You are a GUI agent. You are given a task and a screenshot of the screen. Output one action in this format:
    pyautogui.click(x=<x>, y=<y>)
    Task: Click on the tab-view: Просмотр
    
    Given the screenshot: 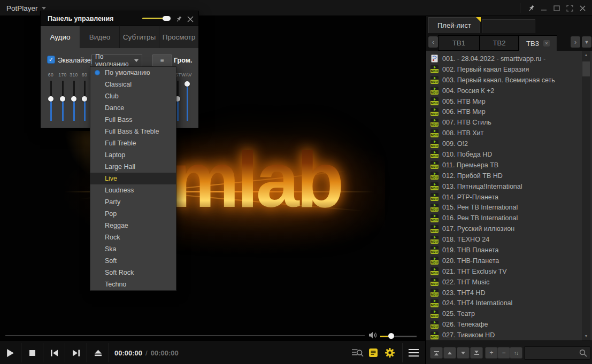 What is the action you would take?
    pyautogui.click(x=179, y=37)
    